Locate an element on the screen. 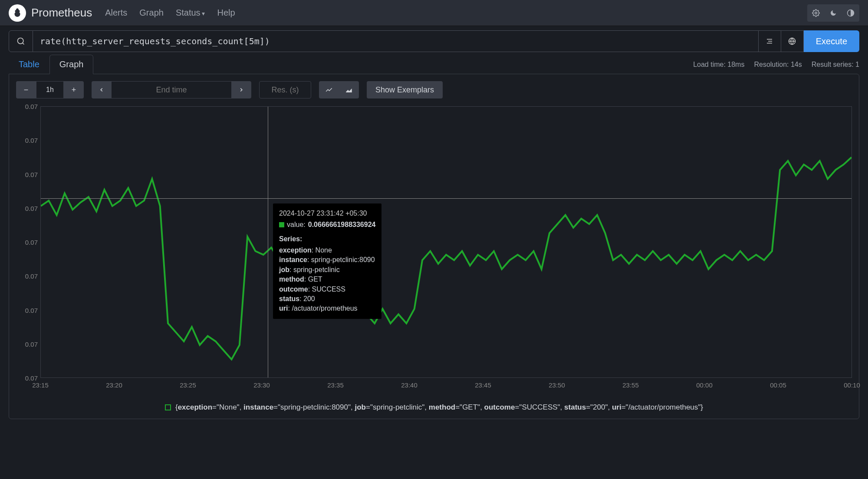  range-increase-button: + is located at coordinates (74, 90).